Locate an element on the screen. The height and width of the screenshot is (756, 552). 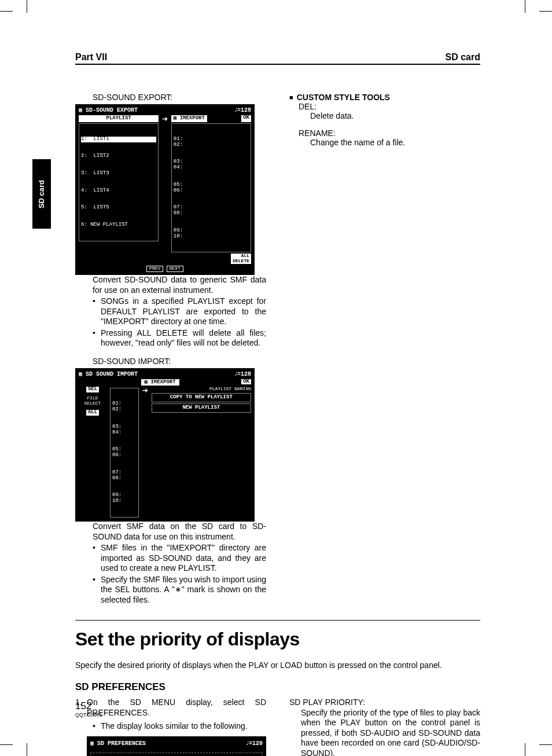
export-screenshot: ▦ SD-SOUND EXPORT ♩=128 PLAYLIST 1: LIST… is located at coordinates (165, 190).